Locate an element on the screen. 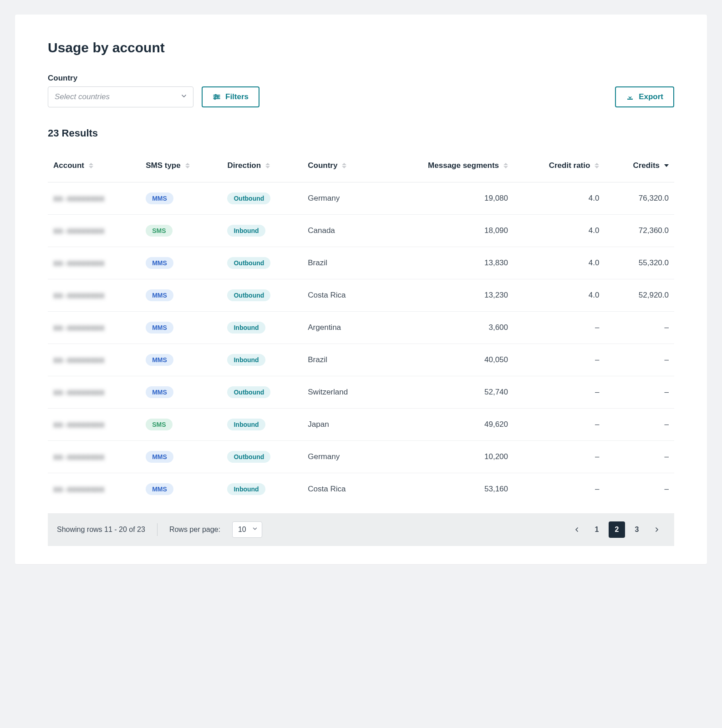 The height and width of the screenshot is (728, 722). table-row: xx-xxxxxxxxSMSInboundJapan49,620–– is located at coordinates (361, 425).